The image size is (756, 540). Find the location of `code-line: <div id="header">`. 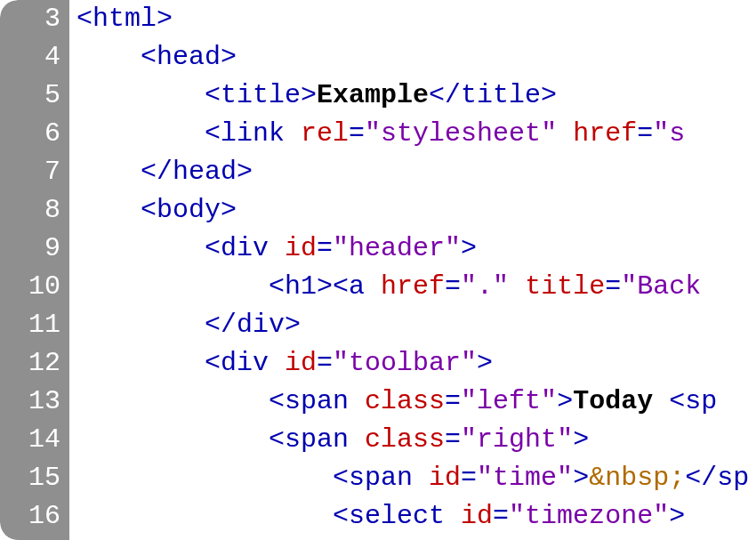

code-line: <div id="header"> is located at coordinates (413, 249).